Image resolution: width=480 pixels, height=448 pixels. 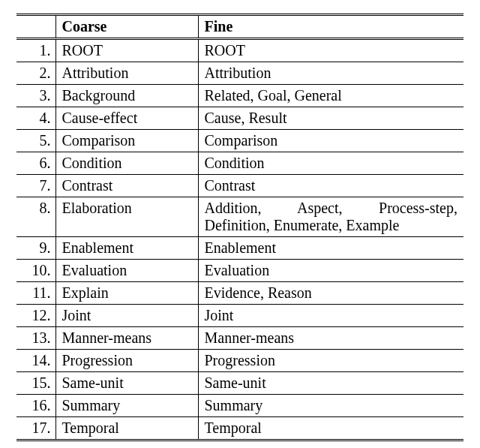 What do you see at coordinates (331, 27) in the screenshot?
I see `header-fine: Fine` at bounding box center [331, 27].